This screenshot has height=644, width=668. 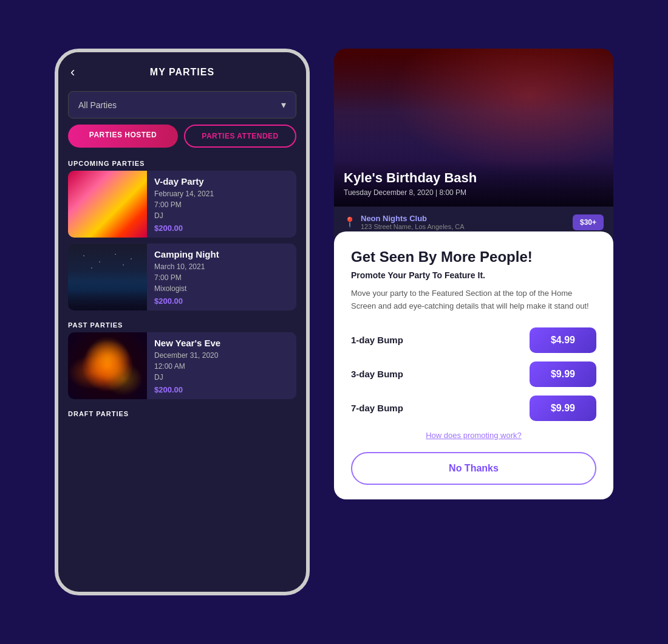 I want to click on price-badge: $30+, so click(x=588, y=222).